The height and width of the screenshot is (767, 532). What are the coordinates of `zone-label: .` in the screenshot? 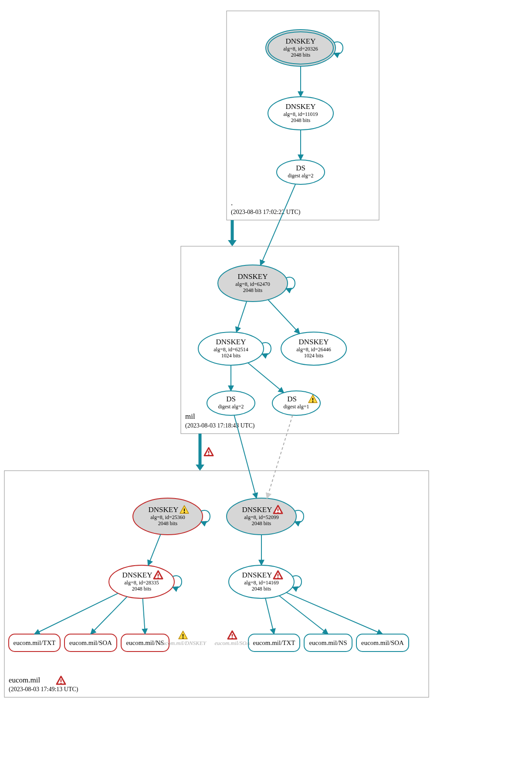 It's located at (232, 203).